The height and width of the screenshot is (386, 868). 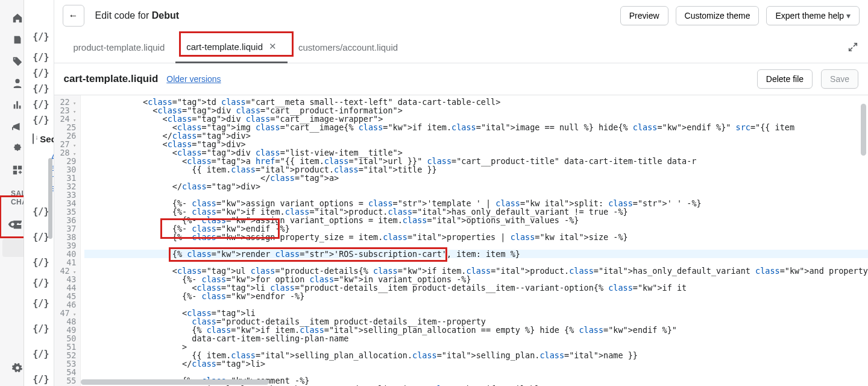 I want to click on file-item: {/}search.liquid, so click(x=39, y=120).